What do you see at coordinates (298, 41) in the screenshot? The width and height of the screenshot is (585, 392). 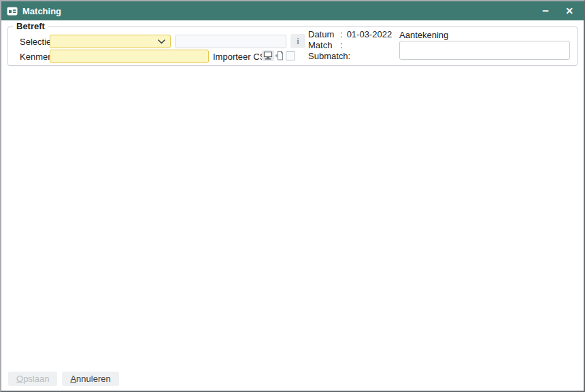 I see `info-icon: i` at bounding box center [298, 41].